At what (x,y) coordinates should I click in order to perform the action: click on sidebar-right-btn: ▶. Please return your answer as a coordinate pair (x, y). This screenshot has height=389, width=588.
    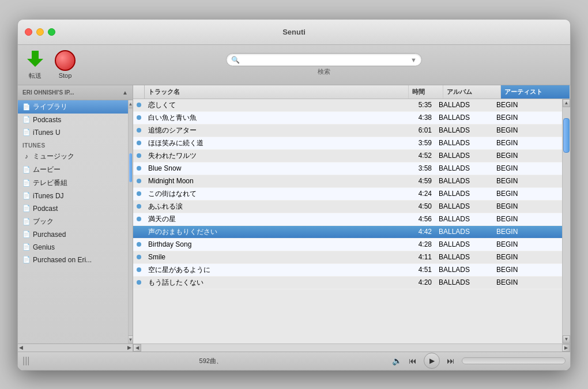
    Looking at the image, I should click on (129, 348).